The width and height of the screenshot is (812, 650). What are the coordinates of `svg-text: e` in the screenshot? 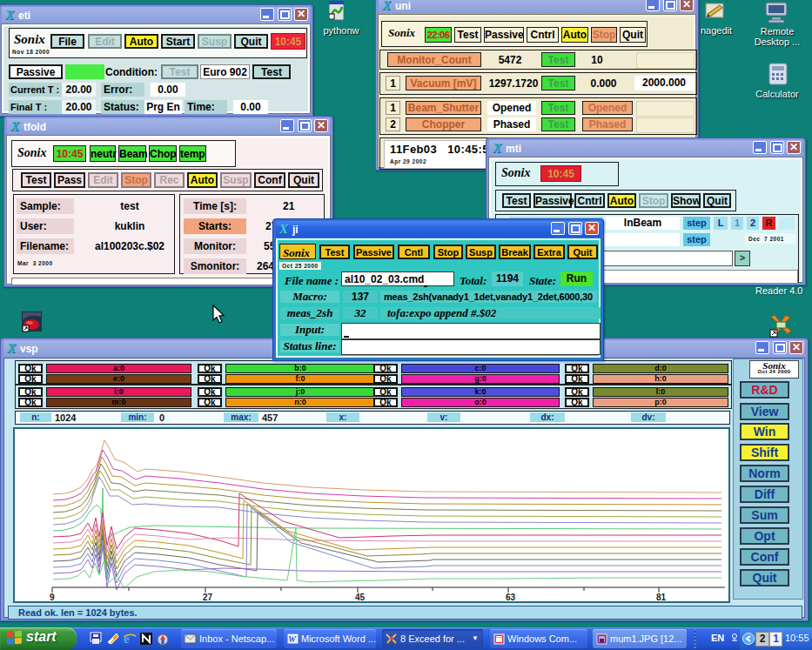 It's located at (127, 639).